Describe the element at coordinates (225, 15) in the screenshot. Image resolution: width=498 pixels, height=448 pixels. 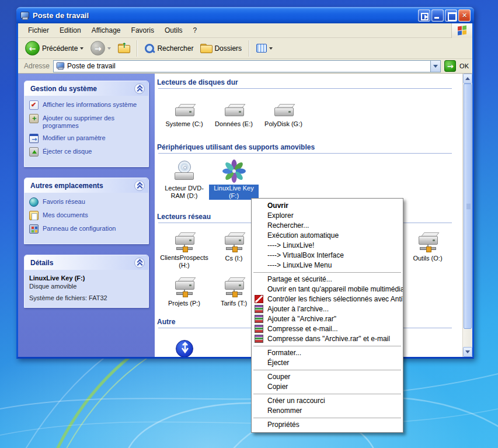
I see `window-title: Poste de travail` at that location.